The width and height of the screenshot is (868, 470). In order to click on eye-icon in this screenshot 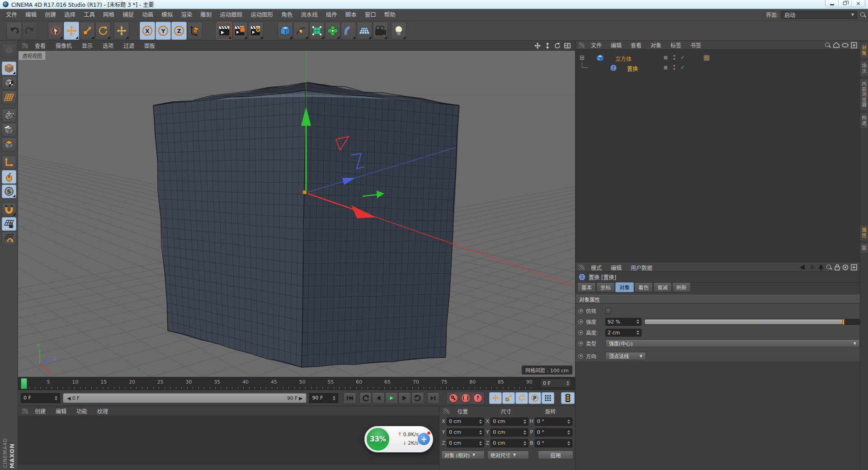, I will do `click(845, 45)`.